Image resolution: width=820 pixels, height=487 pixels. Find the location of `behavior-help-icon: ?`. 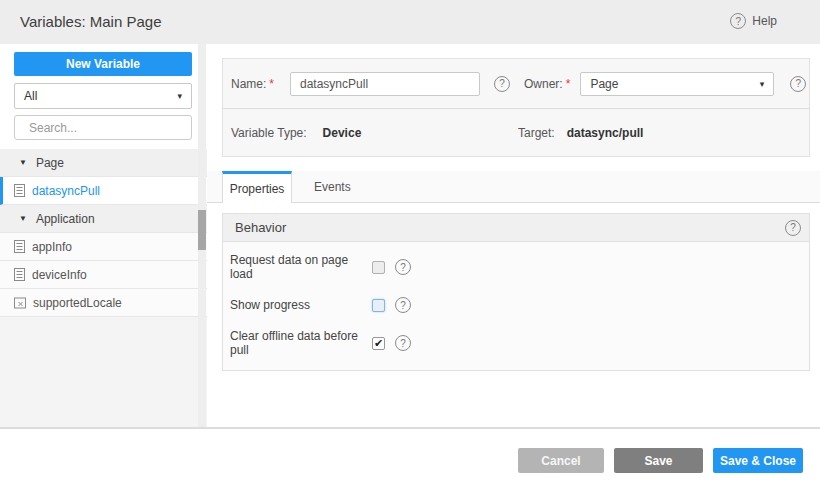

behavior-help-icon: ? is located at coordinates (793, 228).